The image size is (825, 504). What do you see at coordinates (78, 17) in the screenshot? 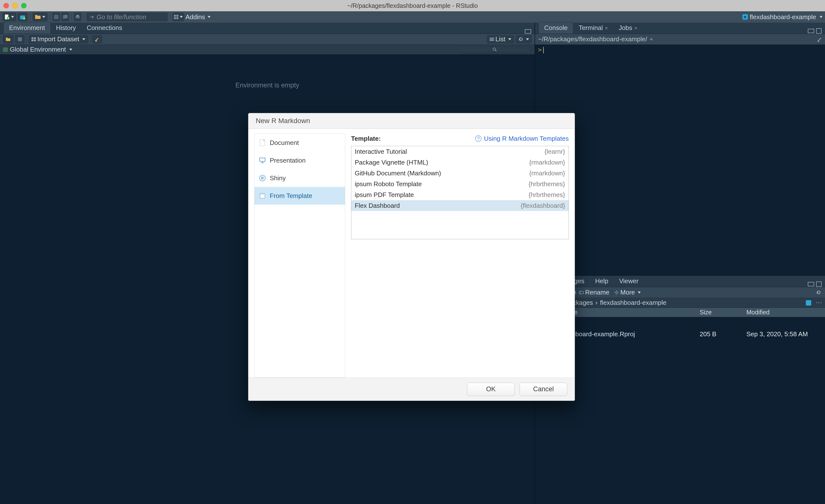
I see `print-button` at bounding box center [78, 17].